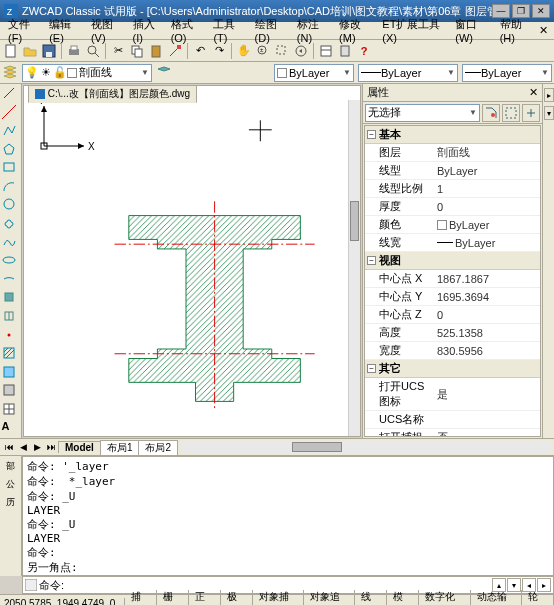  What do you see at coordinates (313, 30) in the screenshot?
I see `menu-dim: 标注(N)` at bounding box center [313, 30].